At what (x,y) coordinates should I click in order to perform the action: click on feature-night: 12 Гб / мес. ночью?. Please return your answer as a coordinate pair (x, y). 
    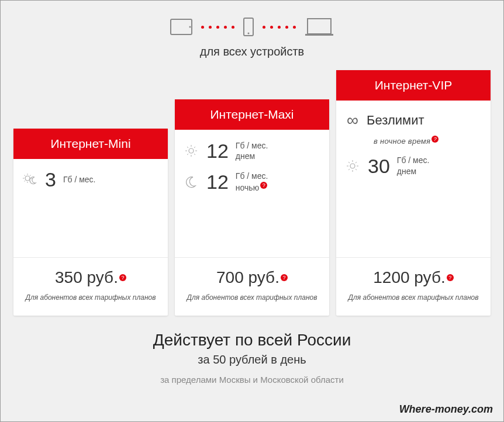
    Looking at the image, I should click on (252, 181).